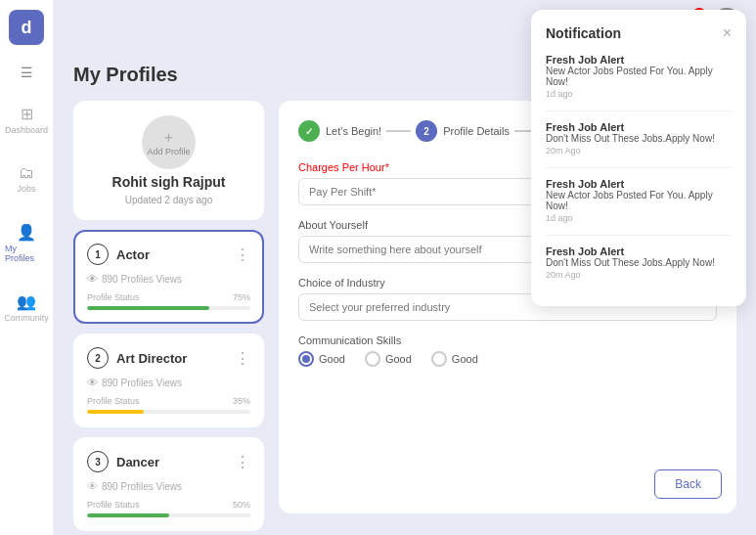 This screenshot has width=756, height=535. Describe the element at coordinates (98, 358) in the screenshot. I see `profile-number-2: 2` at that location.